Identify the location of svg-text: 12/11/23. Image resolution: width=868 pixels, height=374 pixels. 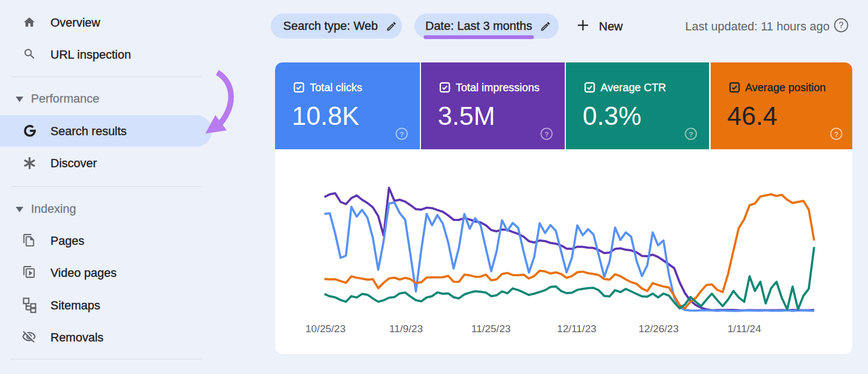
(577, 329).